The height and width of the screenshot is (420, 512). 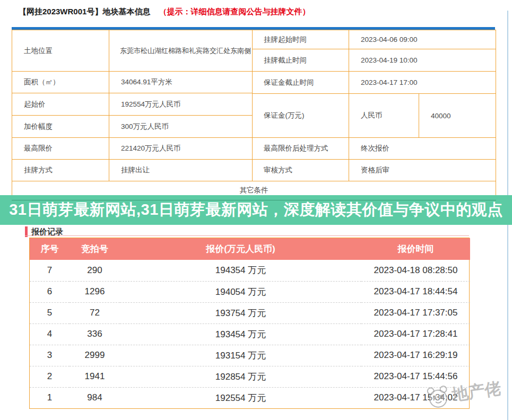 I want to click on land-label-cell: 挂牌方式, so click(x=60, y=171).